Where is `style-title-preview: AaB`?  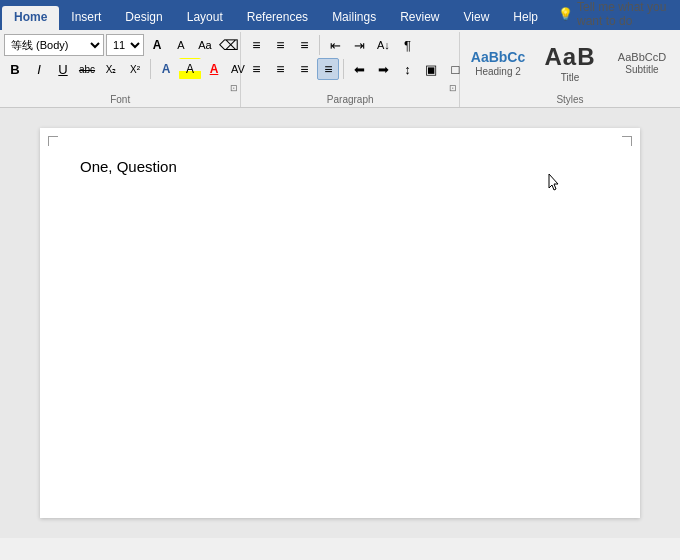
style-title-preview: AaB is located at coordinates (570, 58).